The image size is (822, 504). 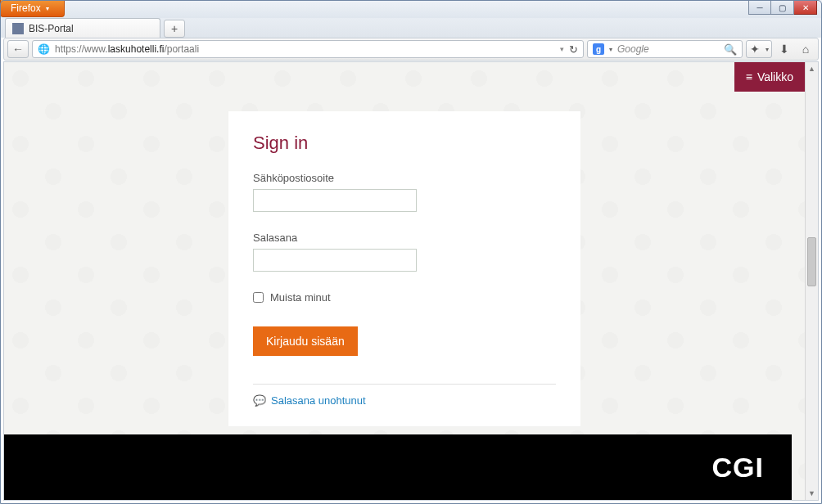 I want to click on url-scheme: https://www., so click(x=82, y=49).